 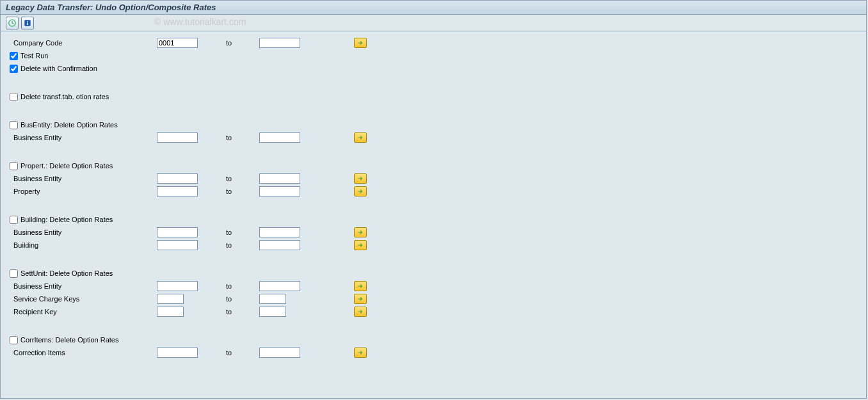 What do you see at coordinates (433, 191) in the screenshot?
I see `row-property: Property to` at bounding box center [433, 191].